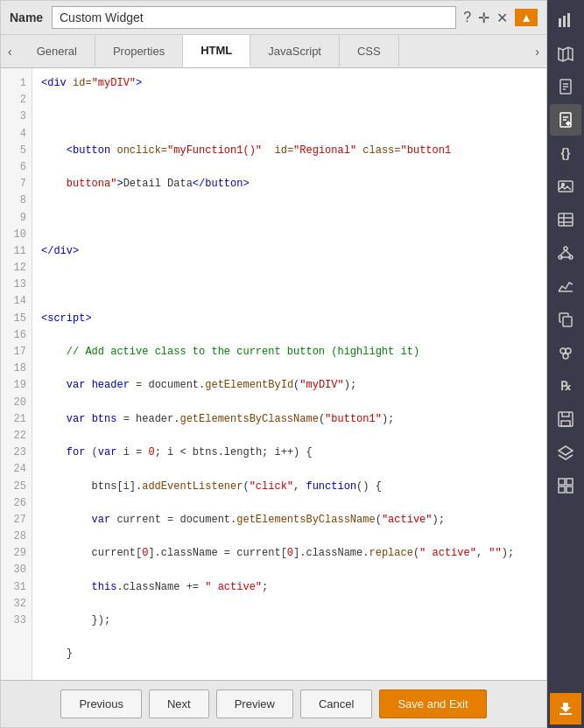 The height and width of the screenshot is (728, 584). I want to click on tab-general: General, so click(58, 51).